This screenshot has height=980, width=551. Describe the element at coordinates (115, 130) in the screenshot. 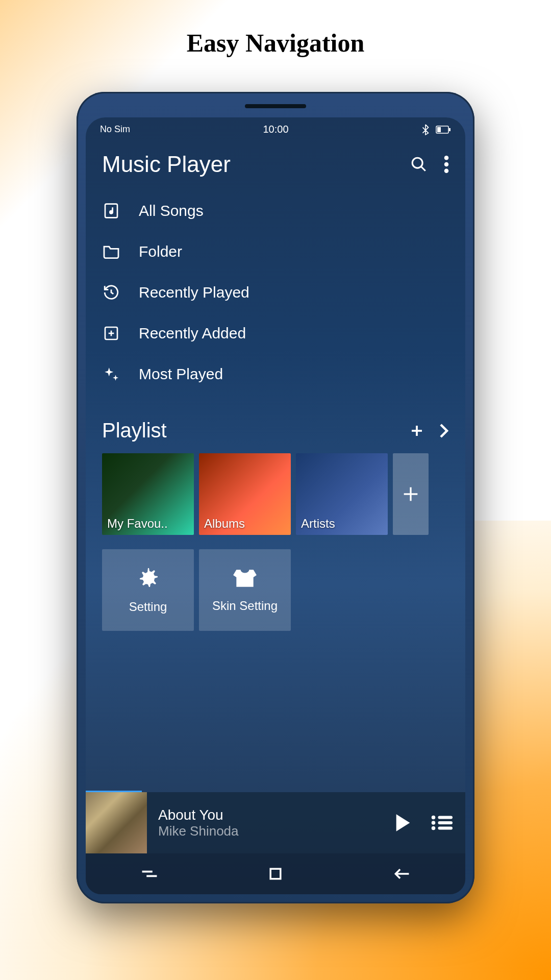

I see `status-sim: No Sim` at that location.